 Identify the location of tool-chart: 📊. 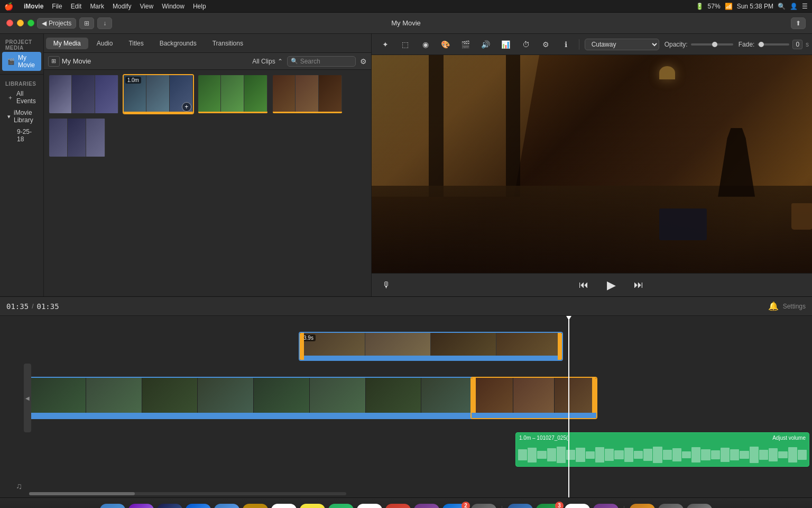
(506, 44).